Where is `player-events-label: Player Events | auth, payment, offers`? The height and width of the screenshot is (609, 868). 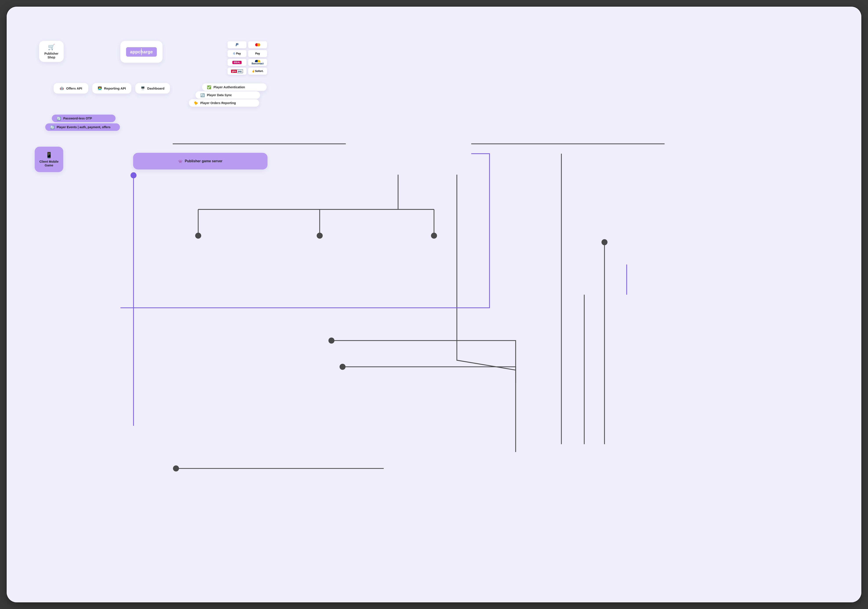
player-events-label: Player Events | auth, payment, offers is located at coordinates (84, 127).